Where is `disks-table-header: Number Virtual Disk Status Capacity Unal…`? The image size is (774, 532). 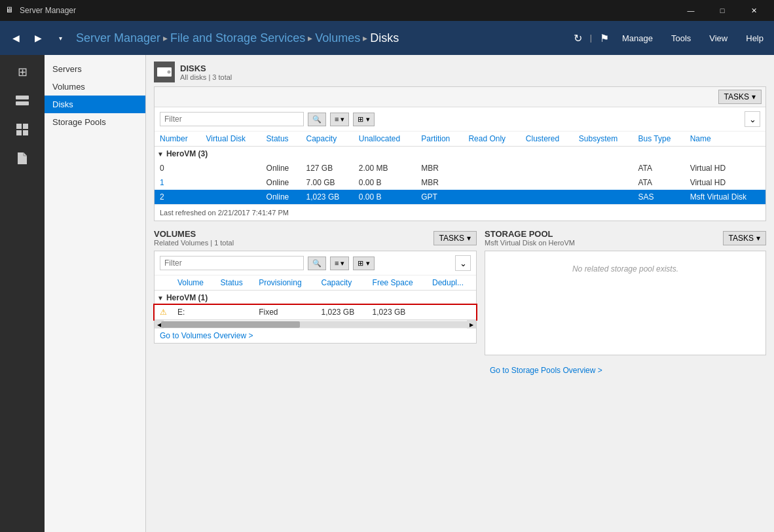
disks-table-header: Number Virtual Disk Status Capacity Unal… is located at coordinates (460, 139).